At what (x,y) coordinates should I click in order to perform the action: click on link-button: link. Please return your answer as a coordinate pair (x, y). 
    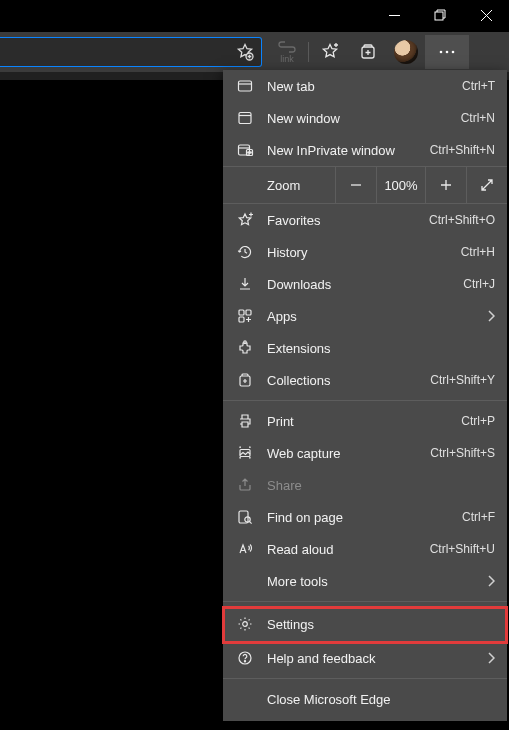
    Looking at the image, I should click on (287, 52).